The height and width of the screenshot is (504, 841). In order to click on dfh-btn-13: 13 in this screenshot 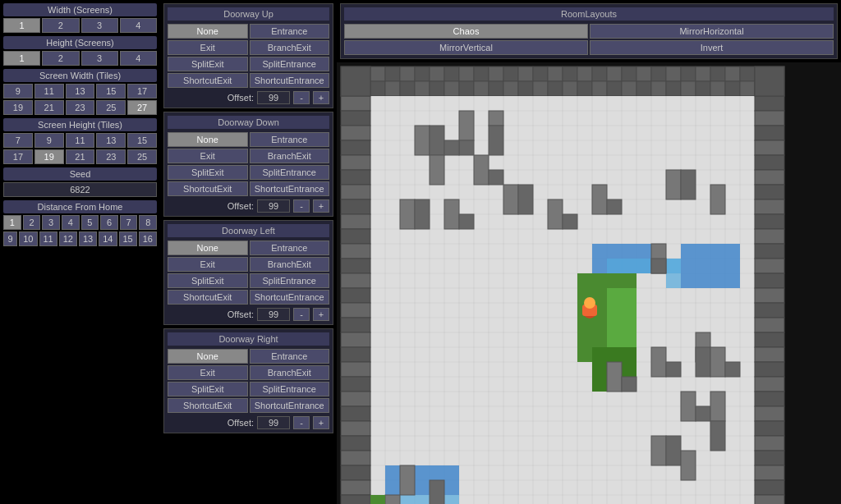, I will do `click(88, 239)`.